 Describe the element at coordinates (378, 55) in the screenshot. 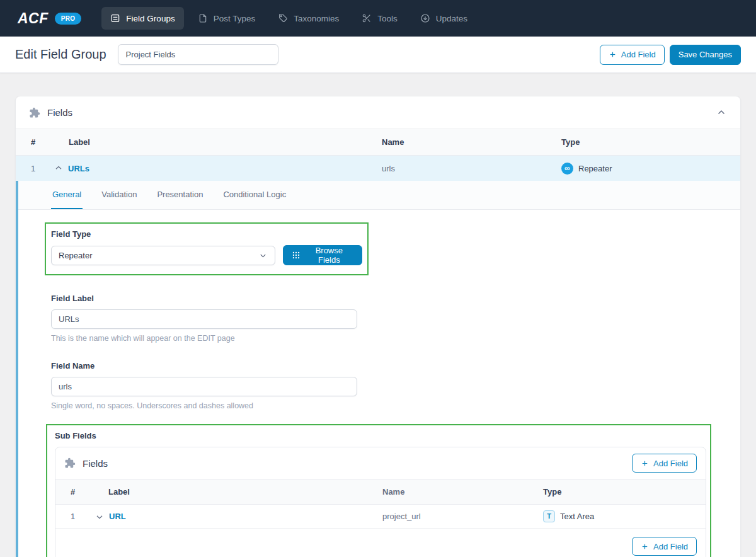

I see `page-header: Edit Field Group Add Field Save Changes` at that location.